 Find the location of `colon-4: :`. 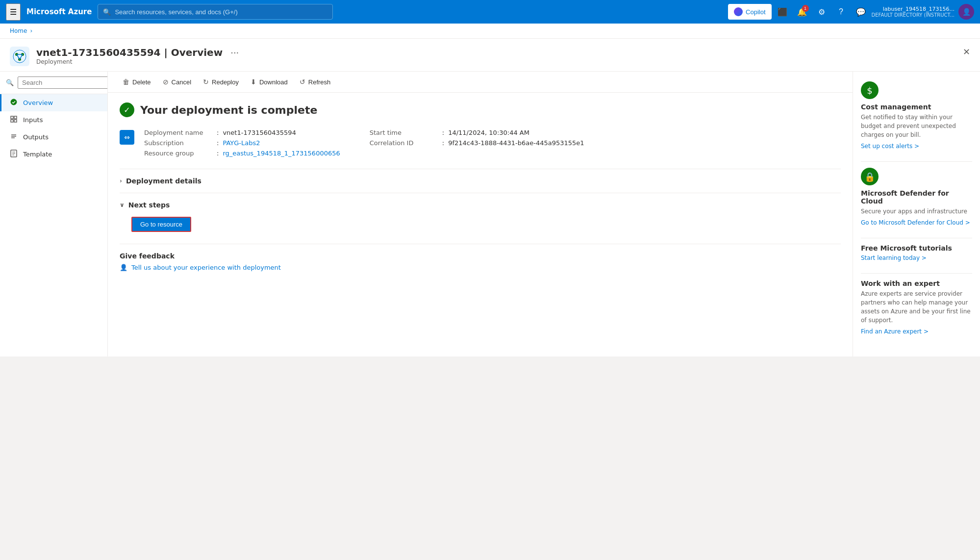

colon-4: : is located at coordinates (443, 132).